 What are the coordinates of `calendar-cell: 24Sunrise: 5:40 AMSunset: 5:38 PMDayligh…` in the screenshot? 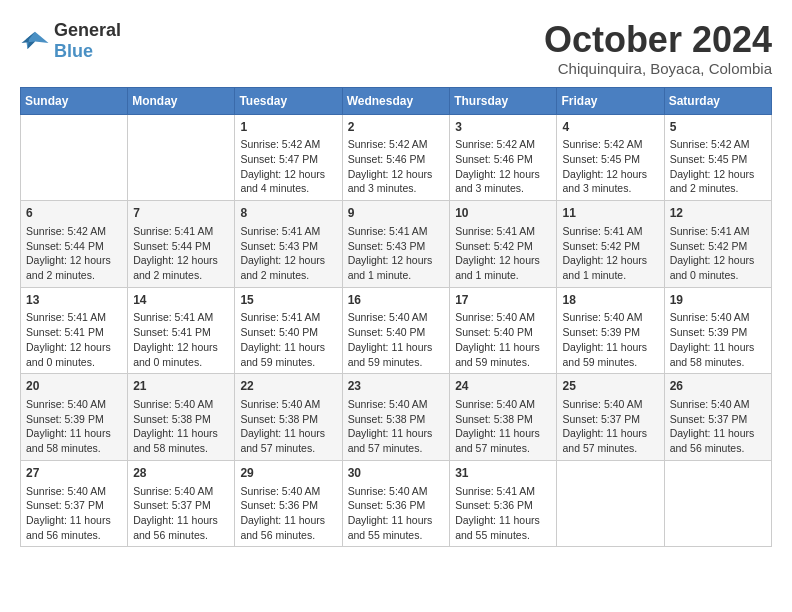 It's located at (504, 418).